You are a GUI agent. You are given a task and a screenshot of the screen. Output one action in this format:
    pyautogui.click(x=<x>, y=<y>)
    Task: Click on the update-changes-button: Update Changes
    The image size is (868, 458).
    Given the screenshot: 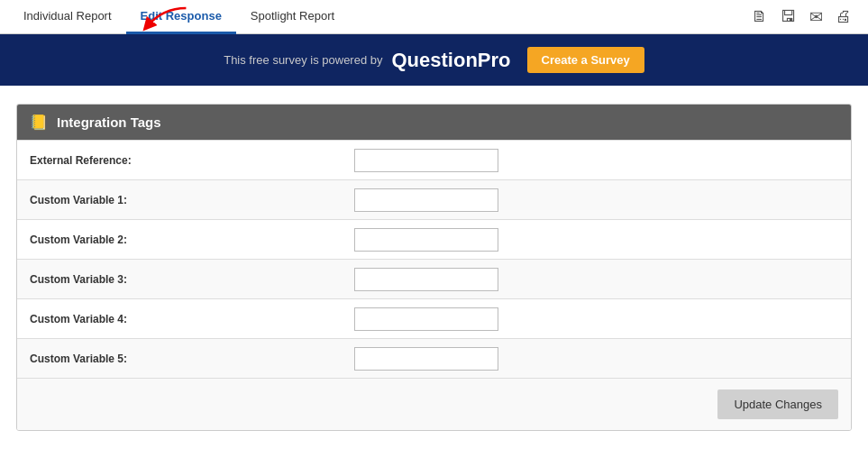 What is the action you would take?
    pyautogui.click(x=778, y=404)
    